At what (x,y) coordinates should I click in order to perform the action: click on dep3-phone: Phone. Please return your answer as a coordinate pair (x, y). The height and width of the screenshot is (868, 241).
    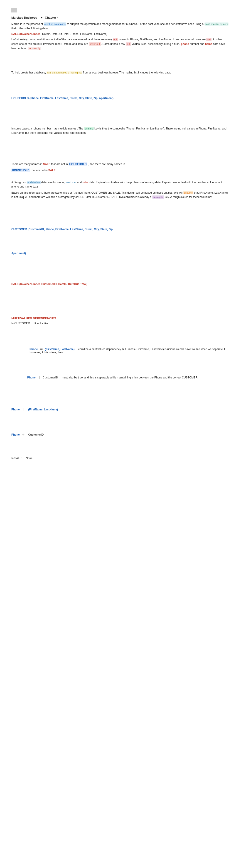
    Looking at the image, I should click on (16, 410).